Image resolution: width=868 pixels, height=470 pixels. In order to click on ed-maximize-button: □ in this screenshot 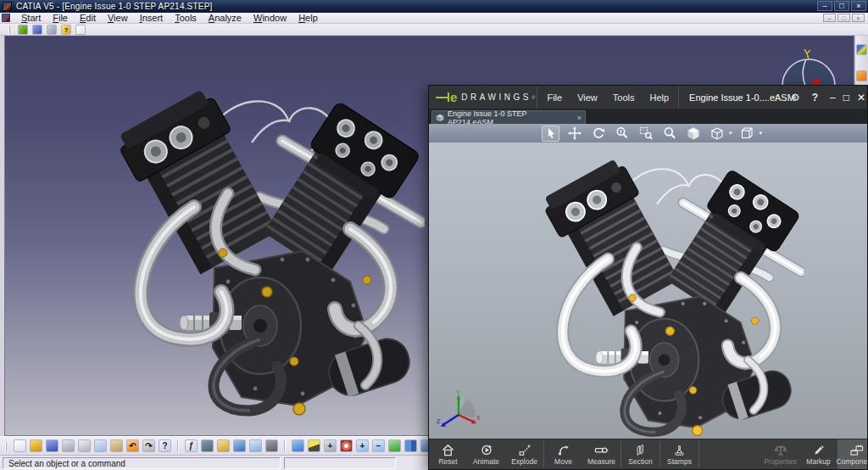, I will do `click(846, 98)`.